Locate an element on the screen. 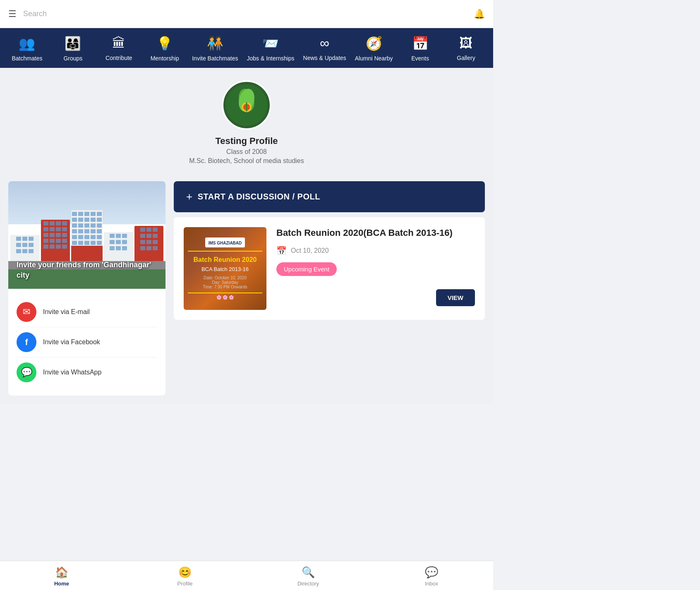 This screenshot has width=700, height=590. invite-batchmates-icon: 🧑‍🤝‍🧑 is located at coordinates (215, 43).